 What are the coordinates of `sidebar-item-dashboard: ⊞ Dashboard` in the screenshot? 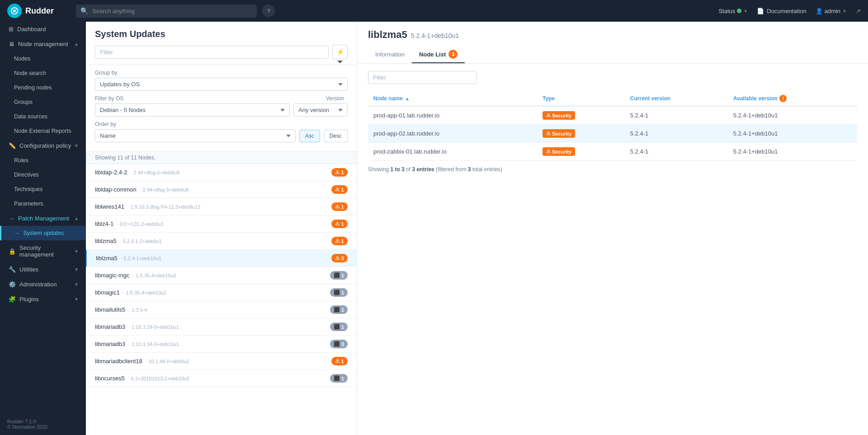 It's located at (43, 29).